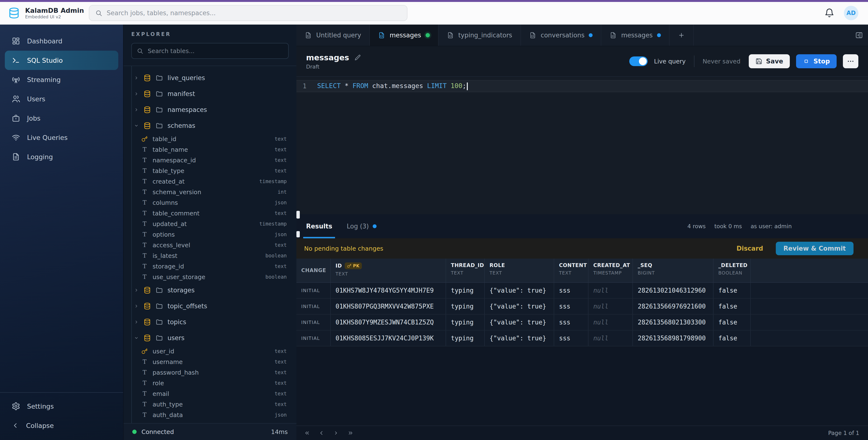  What do you see at coordinates (582, 291) in the screenshot?
I see `table-row: INITIAL01KHS7W8JY4784YG5YY4MJH7E9typing{…` at bounding box center [582, 291].